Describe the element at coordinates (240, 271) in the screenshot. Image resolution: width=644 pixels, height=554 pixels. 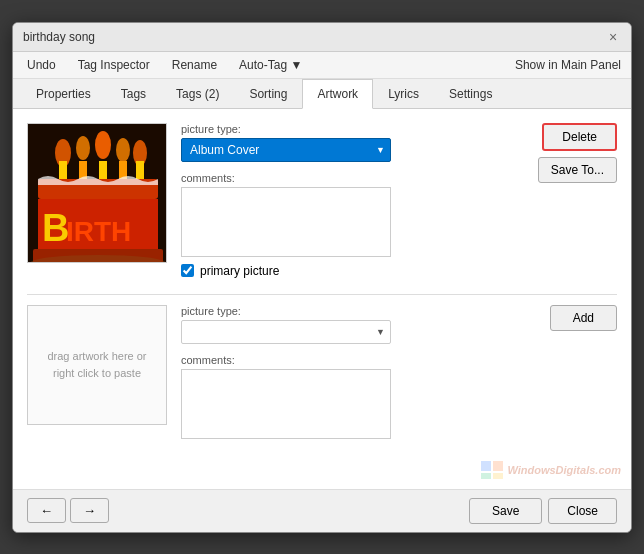
I see `primary-picture-label: primary picture` at that location.